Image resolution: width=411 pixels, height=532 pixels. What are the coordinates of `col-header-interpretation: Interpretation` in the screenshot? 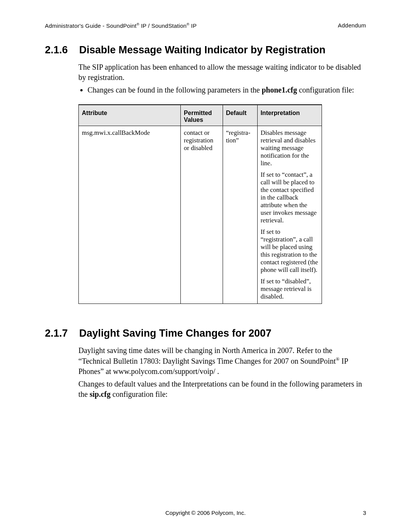 It's located at (289, 115).